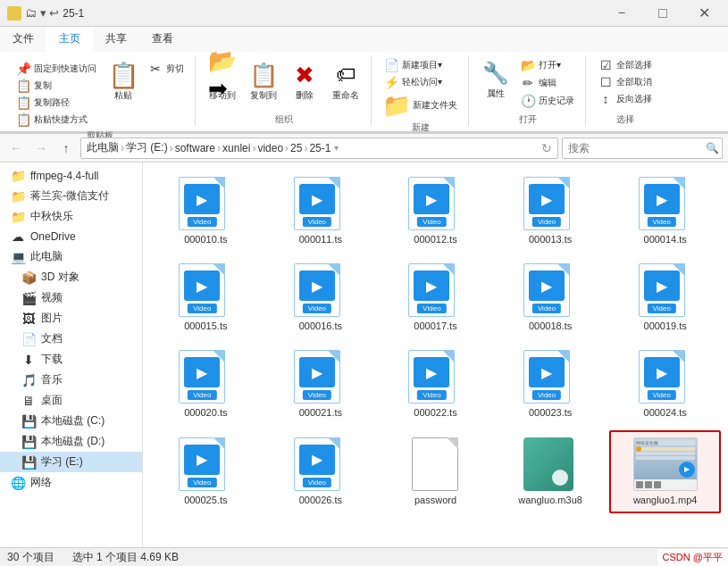 The image size is (728, 566). What do you see at coordinates (548, 101) in the screenshot?
I see `history-button: 🕐 历史记录` at bounding box center [548, 101].